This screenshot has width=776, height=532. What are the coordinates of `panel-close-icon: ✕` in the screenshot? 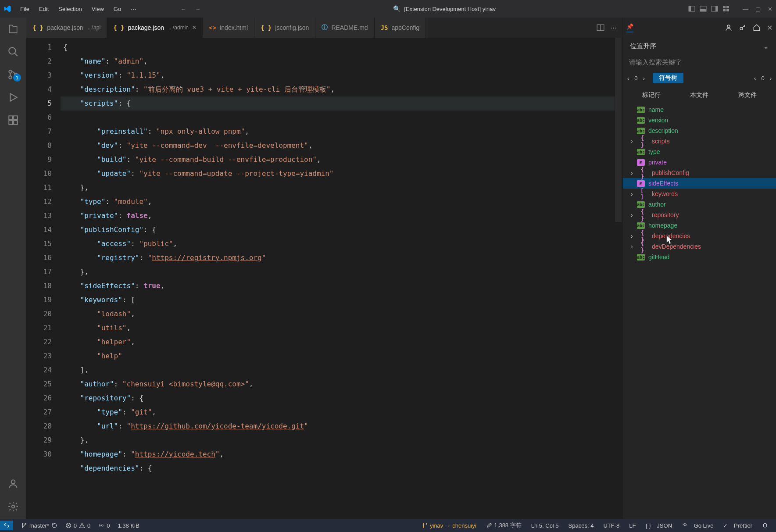 It's located at (769, 28).